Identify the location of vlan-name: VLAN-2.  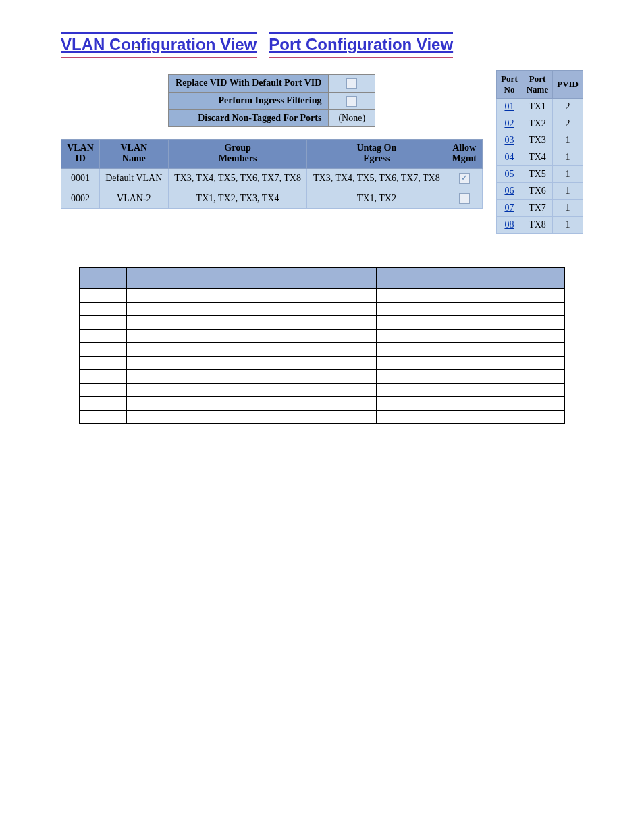
(134, 199).